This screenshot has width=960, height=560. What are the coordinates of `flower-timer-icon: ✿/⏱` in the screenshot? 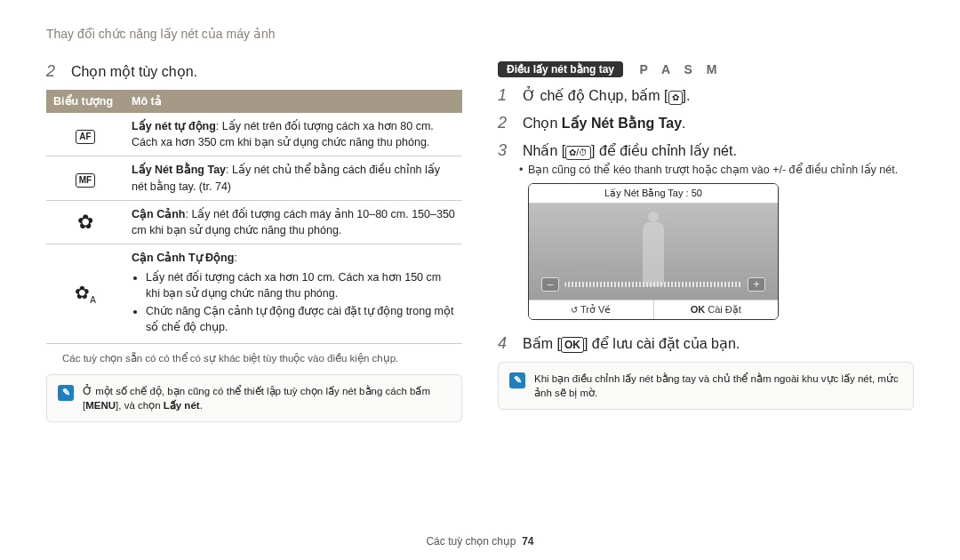 It's located at (578, 153).